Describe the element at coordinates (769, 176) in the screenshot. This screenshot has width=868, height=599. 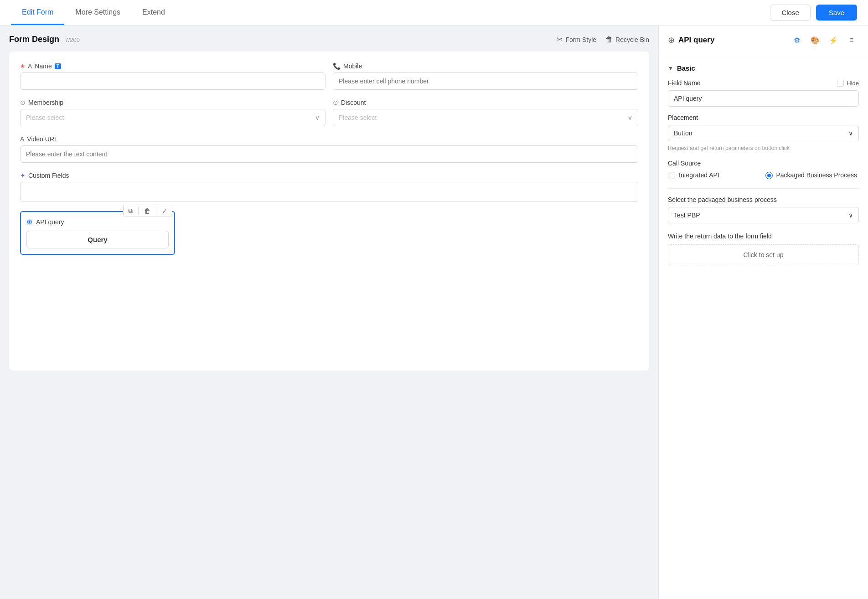
I see `radio-circle-packaged` at that location.